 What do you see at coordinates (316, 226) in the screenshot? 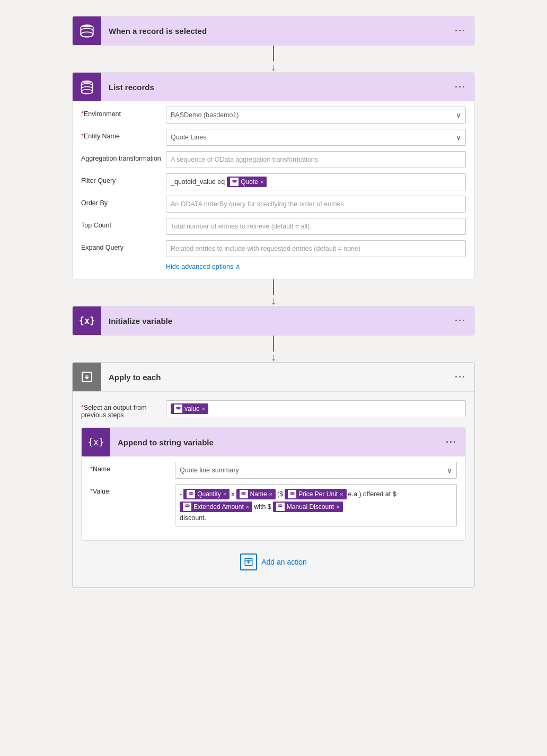
I see `top-count-input: Total number of entries to retrieve (def…` at bounding box center [316, 226].